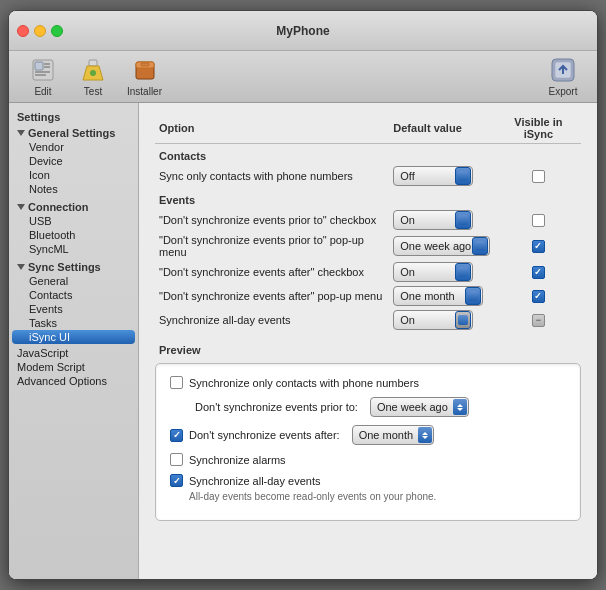  I want to click on minimize-button, so click(40, 31).